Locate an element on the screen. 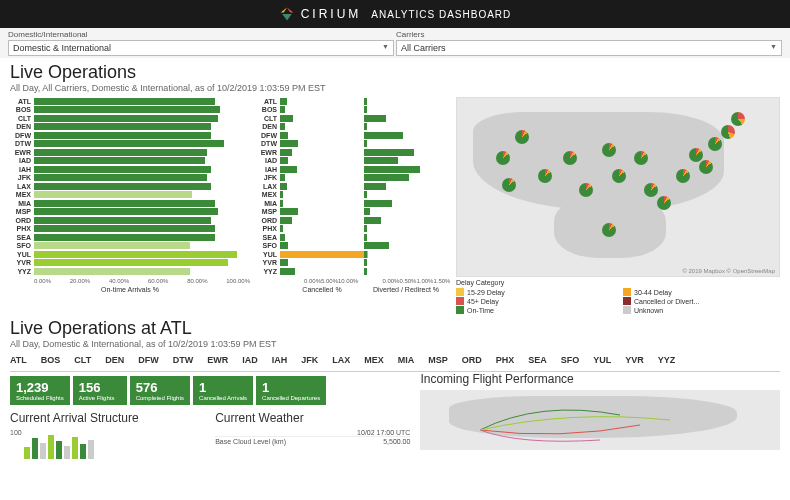 This screenshot has height=500, width=790. tab-phx: PHX is located at coordinates (506, 361).